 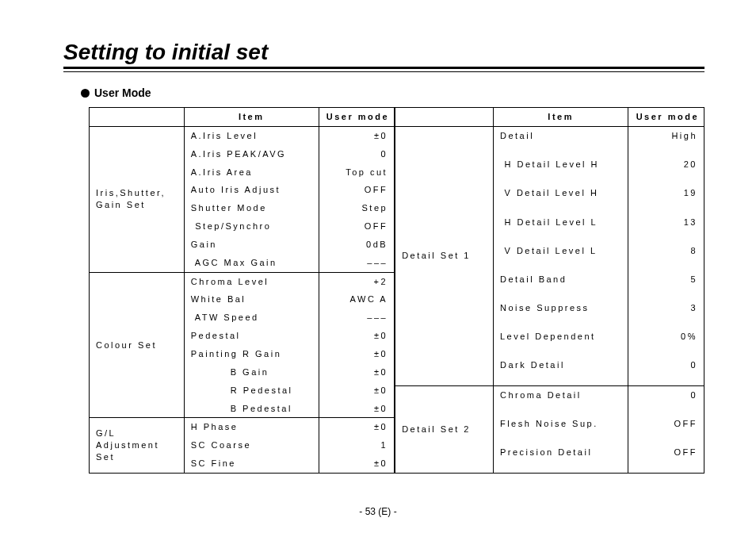 I want to click on value-cell: +2, so click(x=357, y=281).